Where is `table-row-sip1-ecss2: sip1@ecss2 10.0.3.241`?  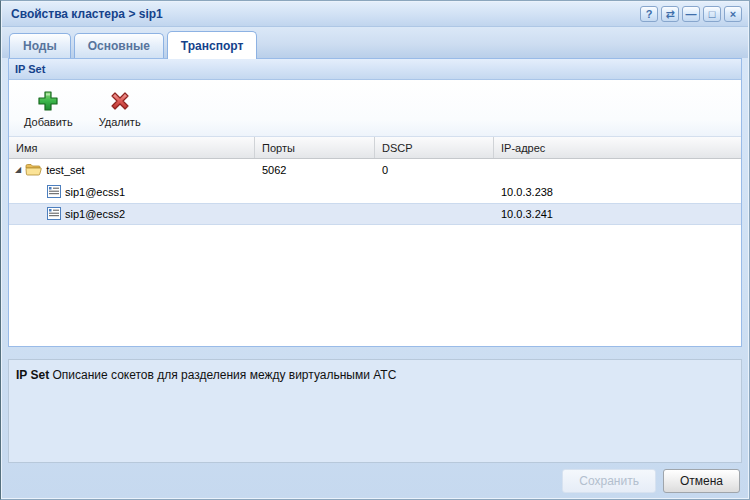 table-row-sip1-ecss2: sip1@ecss2 10.0.3.241 is located at coordinates (375, 214).